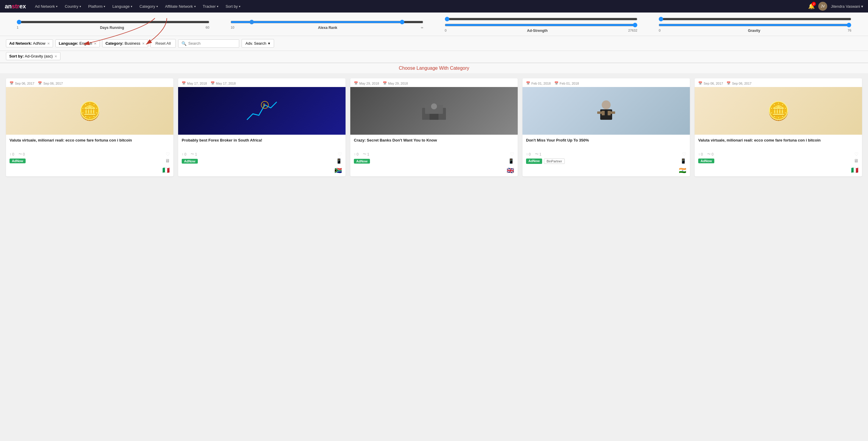 This screenshot has width=868, height=441. What do you see at coordinates (434, 127) in the screenshot?
I see `card-3: 📅 May 29, 2018 📅 May 29, 2018 Crazy: Sec…` at bounding box center [434, 127].